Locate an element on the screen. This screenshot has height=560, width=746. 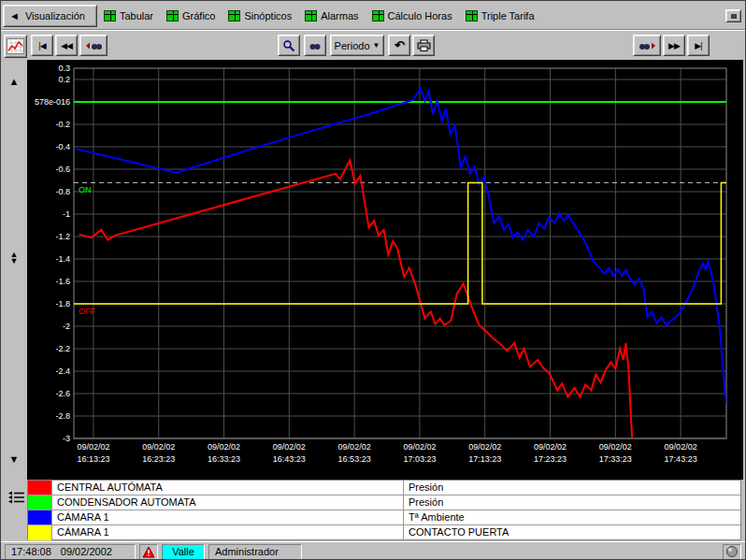
go-first-button: |◀ is located at coordinates (42, 45).